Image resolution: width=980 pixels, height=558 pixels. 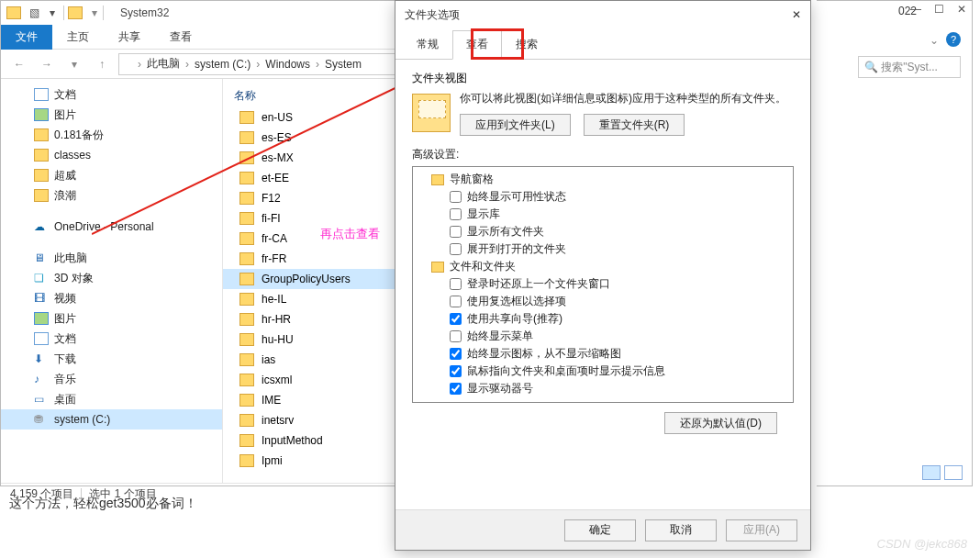 I want to click on tree-option: 始终显示图标，从不显示缩略图, so click(x=603, y=354).